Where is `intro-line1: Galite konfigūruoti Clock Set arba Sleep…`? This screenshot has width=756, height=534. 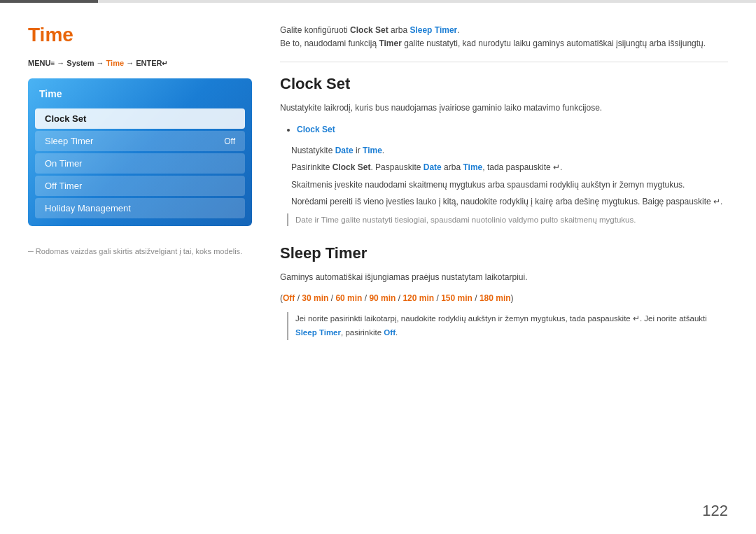 intro-line1: Galite konfigūruoti Clock Set arba Sleep… is located at coordinates (370, 30).